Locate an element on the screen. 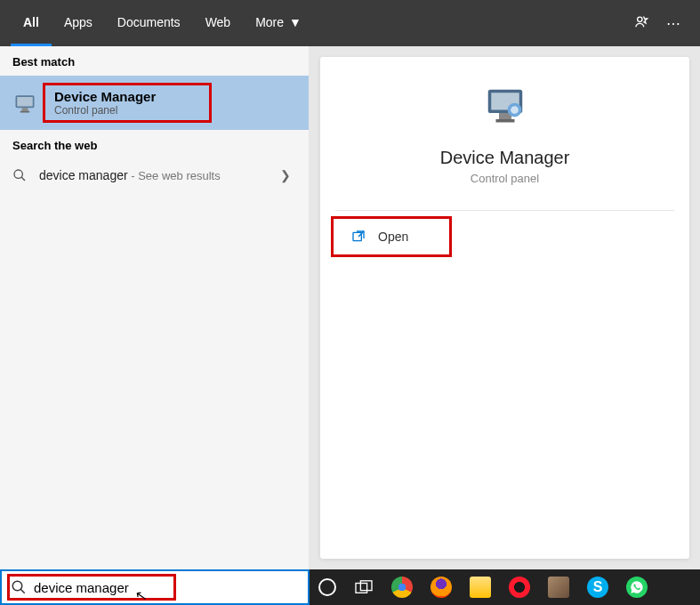 The height and width of the screenshot is (605, 700). chrome-icon is located at coordinates (402, 587).